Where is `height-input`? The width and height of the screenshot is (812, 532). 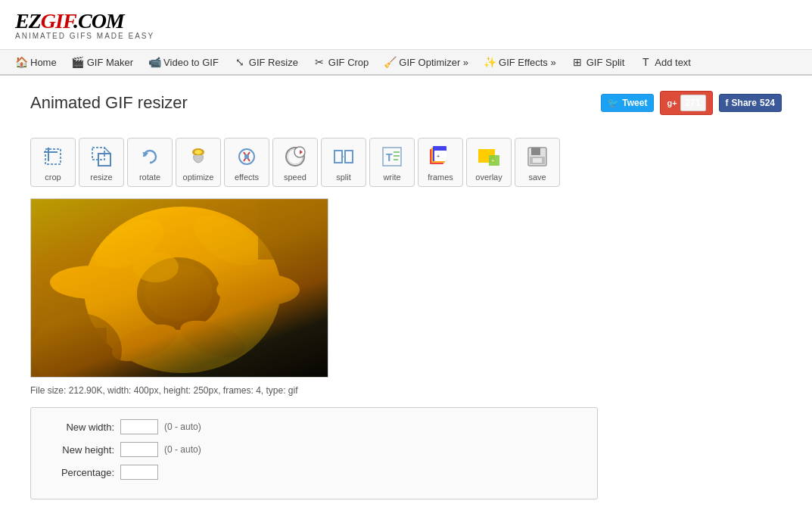 height-input is located at coordinates (139, 450).